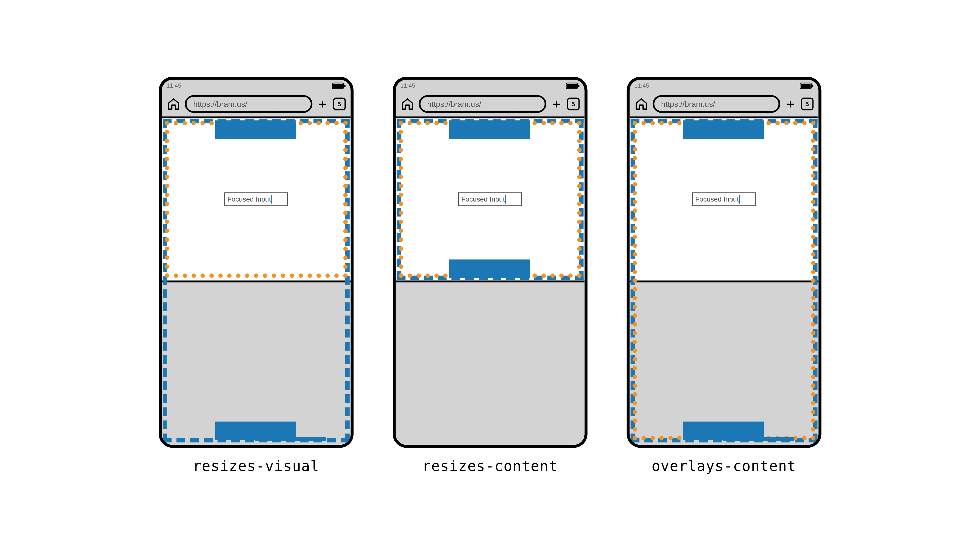  What do you see at coordinates (256, 466) in the screenshot?
I see `caption-label: resizes-visual` at bounding box center [256, 466].